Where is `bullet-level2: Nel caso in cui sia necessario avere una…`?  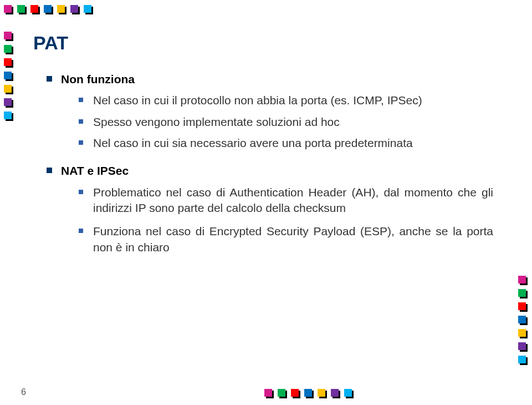 bullet-level2: Nel caso in cui sia necessario avere una… is located at coordinates (286, 143).